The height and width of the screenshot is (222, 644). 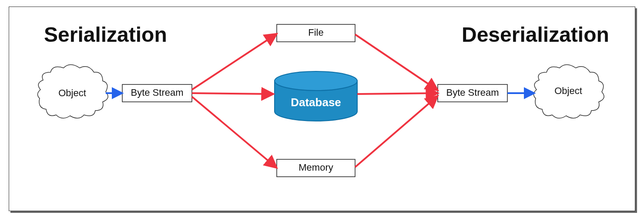 I want to click on arrow-memory-to-bytestream, so click(x=396, y=132).